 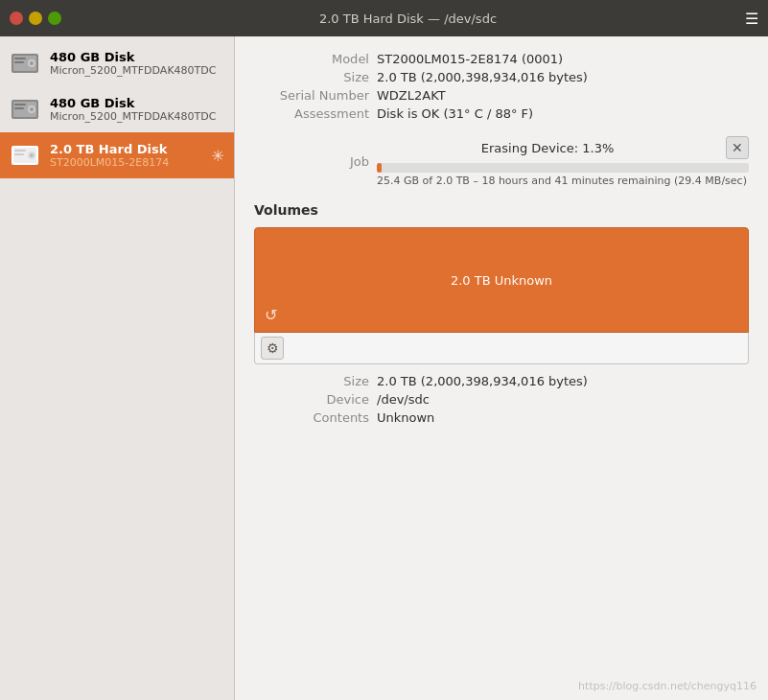 I want to click on window-title: 2.0 TB Hard Disk — /dev/sdc, so click(x=408, y=19).